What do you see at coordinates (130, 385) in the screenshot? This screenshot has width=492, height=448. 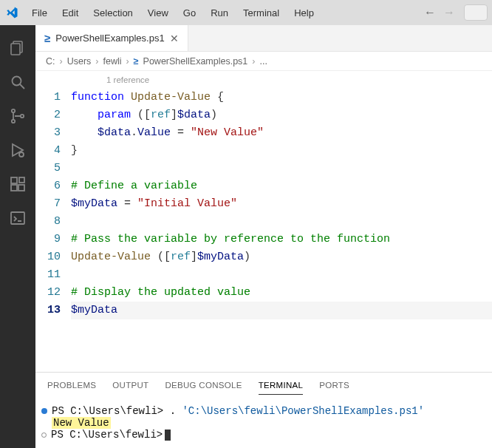 I see `panel-tab-output: OUTPUT` at bounding box center [130, 385].